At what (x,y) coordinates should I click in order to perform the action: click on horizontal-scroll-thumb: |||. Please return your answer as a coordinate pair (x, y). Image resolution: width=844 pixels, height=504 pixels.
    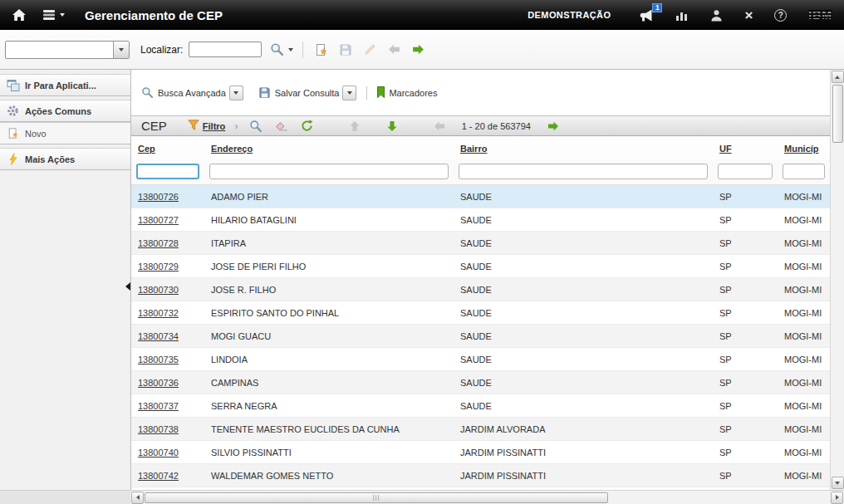
    Looking at the image, I should click on (376, 498).